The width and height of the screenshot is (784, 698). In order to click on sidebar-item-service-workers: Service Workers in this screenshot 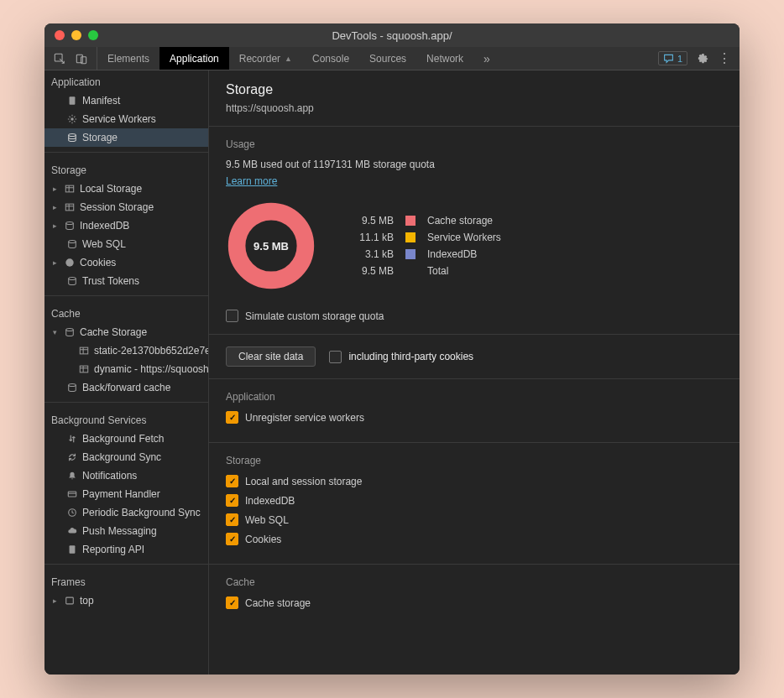, I will do `click(126, 119)`.